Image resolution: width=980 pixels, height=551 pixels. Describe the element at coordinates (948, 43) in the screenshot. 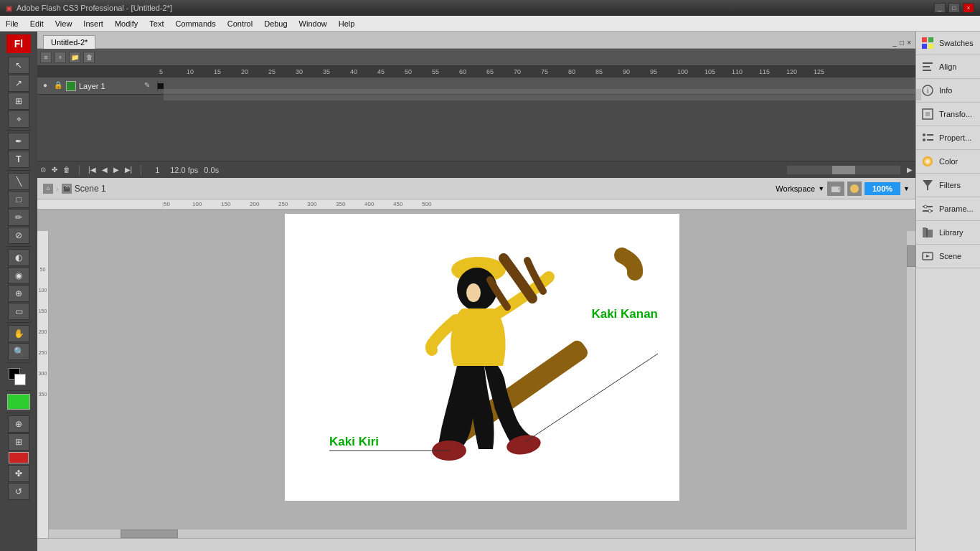

I see `panel-swatches: Swatches` at that location.